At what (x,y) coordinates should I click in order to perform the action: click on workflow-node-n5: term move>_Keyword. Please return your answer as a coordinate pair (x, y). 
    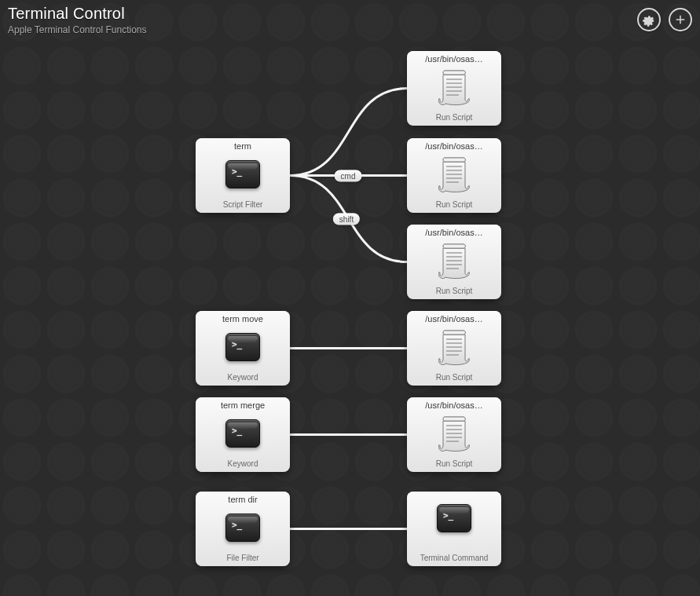
    Looking at the image, I should click on (243, 349).